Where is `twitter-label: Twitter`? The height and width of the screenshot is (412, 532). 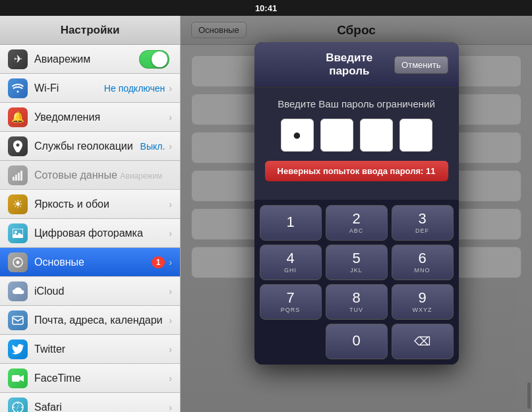 twitter-label: Twitter is located at coordinates (102, 349).